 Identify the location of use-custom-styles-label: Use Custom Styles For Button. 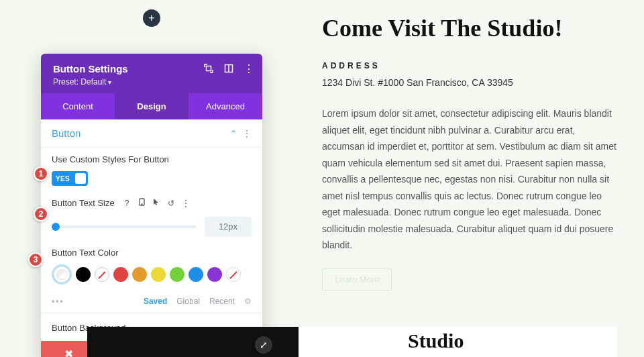
(152, 160).